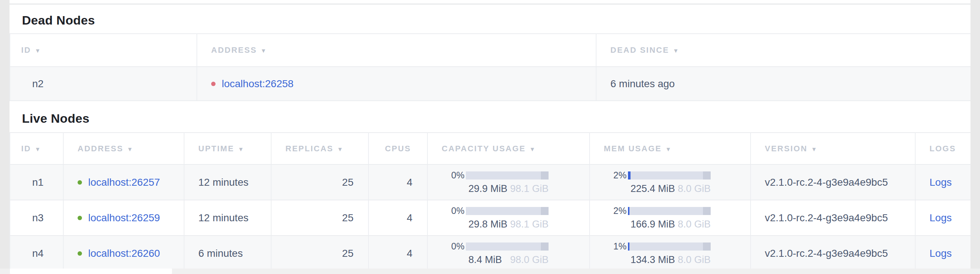 The width and height of the screenshot is (980, 274). Describe the element at coordinates (490, 148) in the screenshot. I see `live-nodes-header-row: ID▼ ADDRESS▼ UPTIME▼ REPLICAS▼ CPUS CAPA…` at that location.